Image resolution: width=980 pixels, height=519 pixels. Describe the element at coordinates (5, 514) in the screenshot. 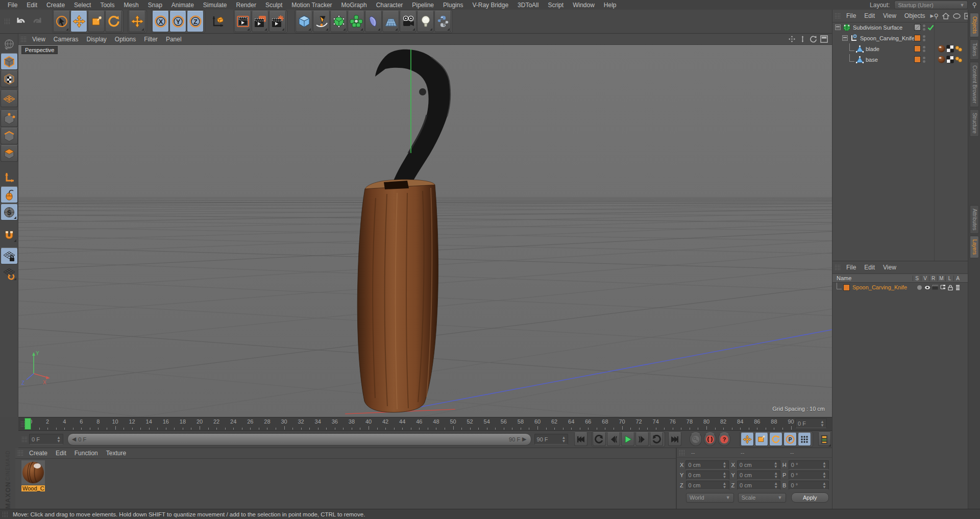

I see `status-drag-handle` at that location.